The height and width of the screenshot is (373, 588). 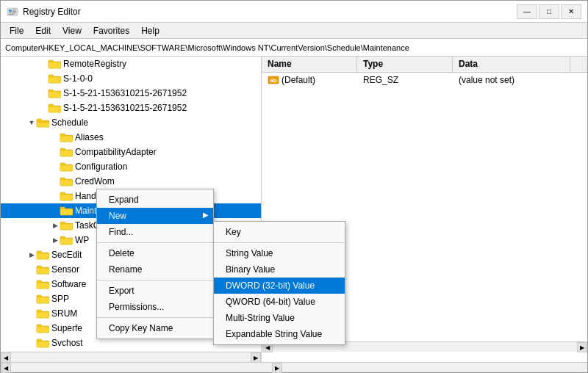 I want to click on title-bar-controls: — □ ✕, so click(x=549, y=12).